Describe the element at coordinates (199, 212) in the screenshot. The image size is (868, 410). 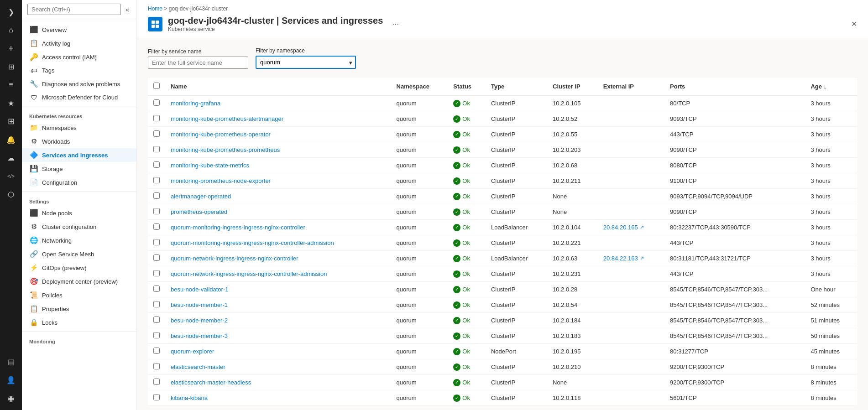
I see `service-name-link: prometheus-operated` at that location.